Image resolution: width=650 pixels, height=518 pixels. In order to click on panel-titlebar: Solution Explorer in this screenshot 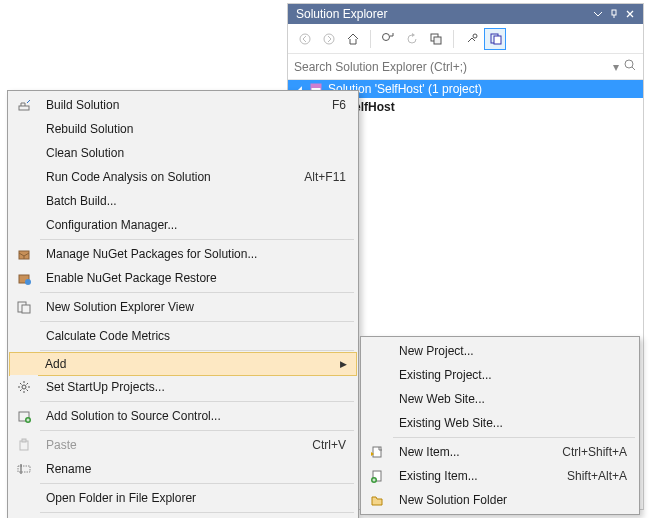, I will do `click(466, 14)`.